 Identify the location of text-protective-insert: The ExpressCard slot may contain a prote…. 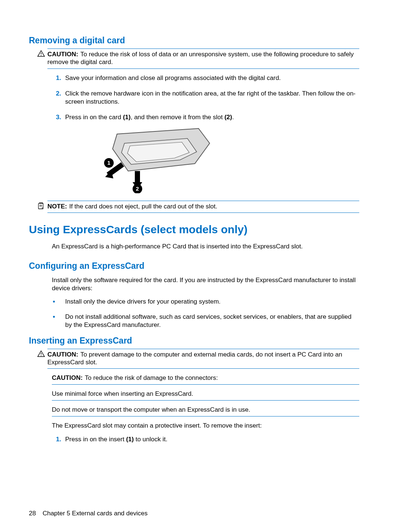
(206, 426).